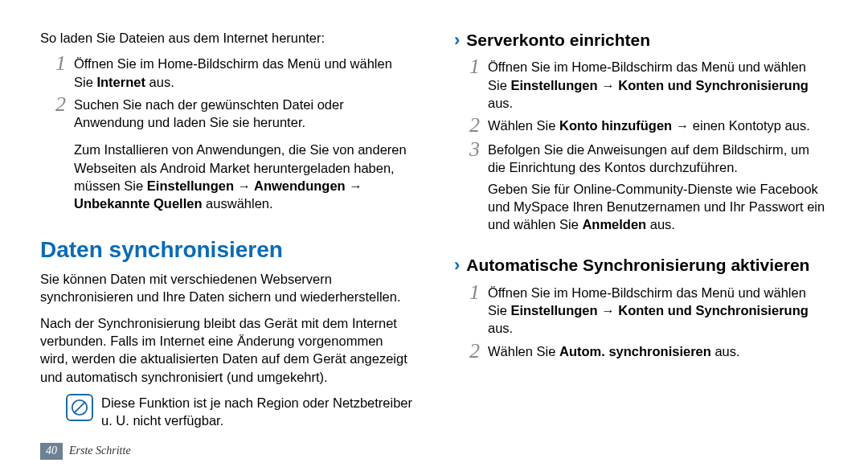  What do you see at coordinates (227, 38) in the screenshot?
I see `download-intro: So laden Sie Dateien aus dem Internet he…` at bounding box center [227, 38].